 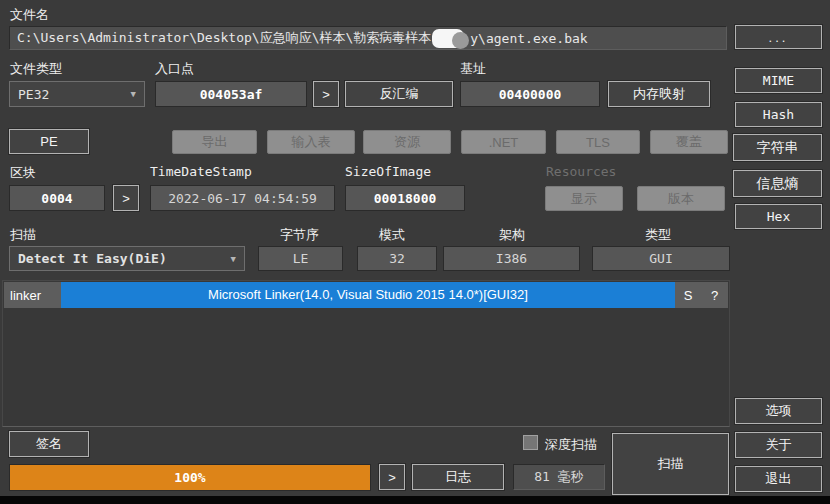 I want to click on hex-button: Hex, so click(x=778, y=216).